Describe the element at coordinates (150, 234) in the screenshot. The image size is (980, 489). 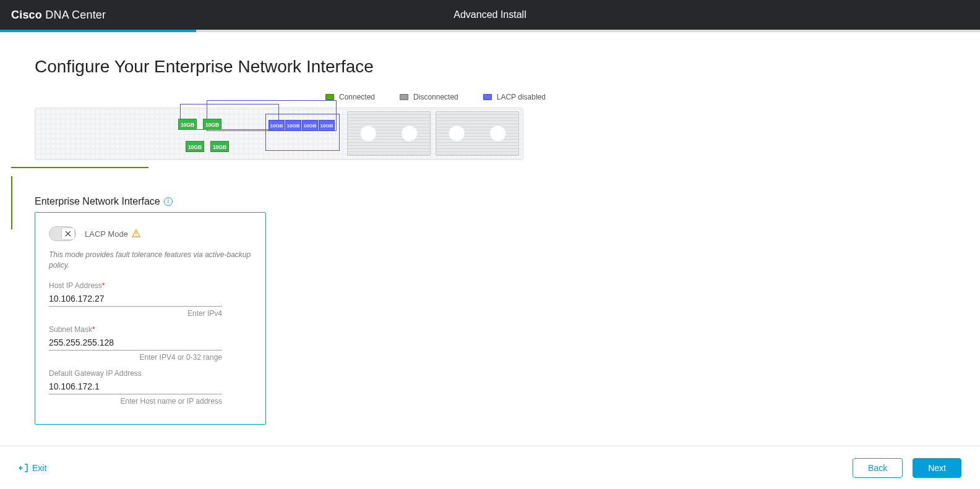
I see `lacp-toggle-row: LACP Mode` at that location.